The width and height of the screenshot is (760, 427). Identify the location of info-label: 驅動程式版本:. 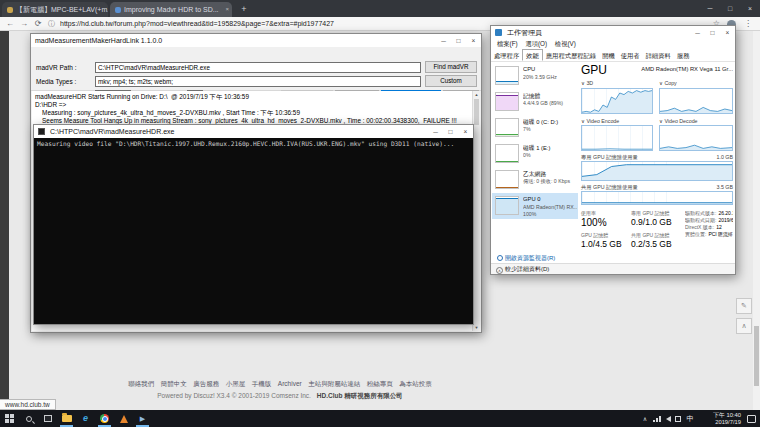
(700, 213).